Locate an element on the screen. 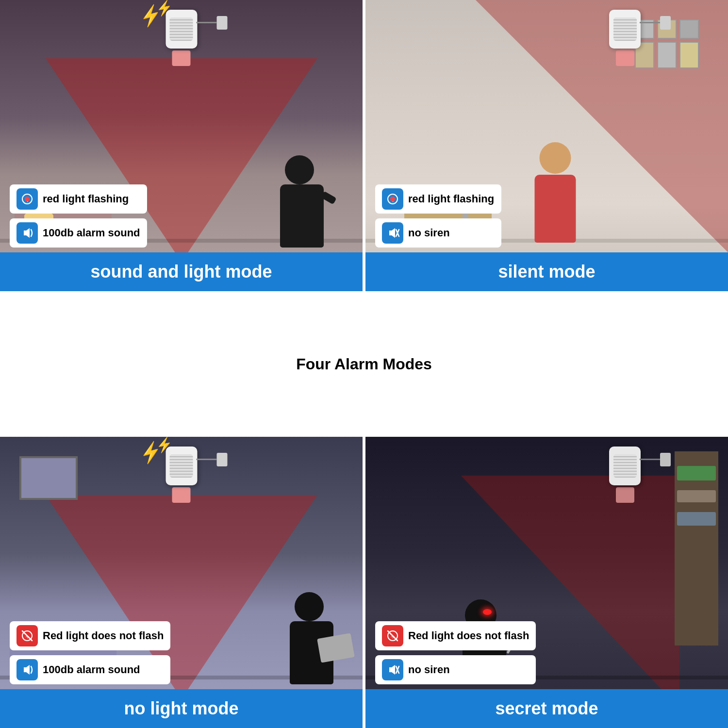  mode-bar-2: silent mode is located at coordinates (546, 272).